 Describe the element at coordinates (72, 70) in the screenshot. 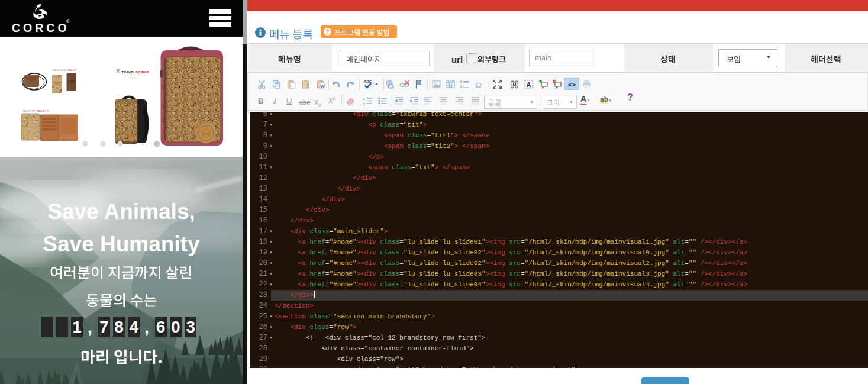

I see `svg-text: WALLET` at that location.